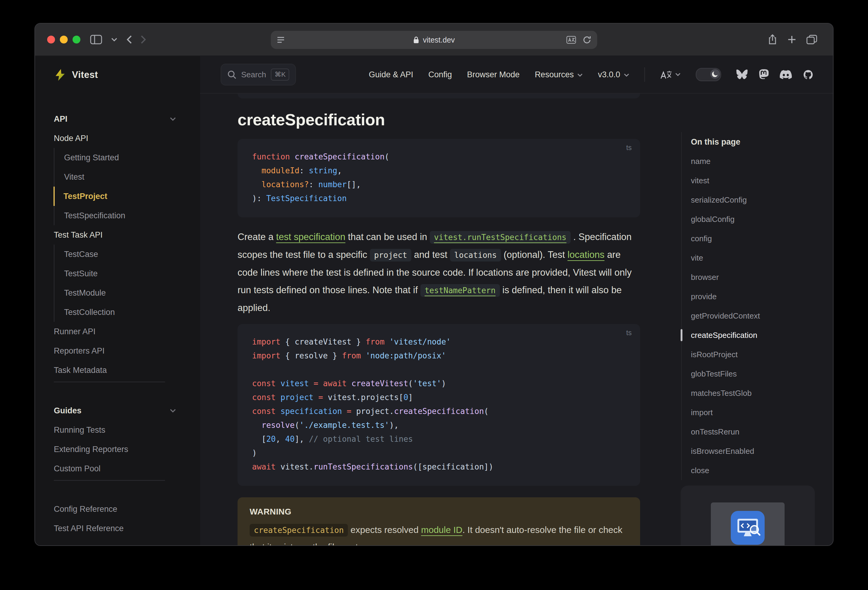 This screenshot has height=590, width=868. What do you see at coordinates (85, 75) in the screenshot?
I see `site-title: Vitest` at bounding box center [85, 75].